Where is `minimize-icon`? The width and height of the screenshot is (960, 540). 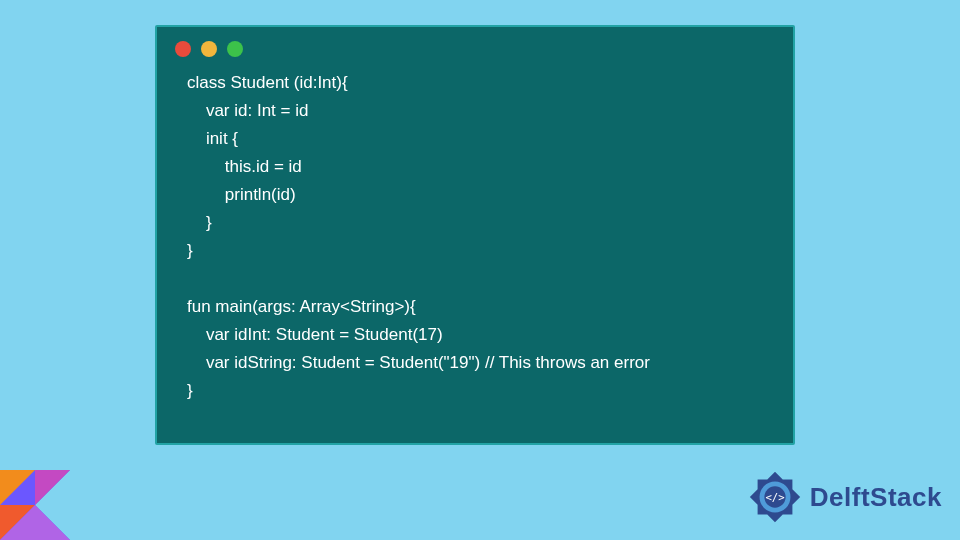
minimize-icon is located at coordinates (209, 49).